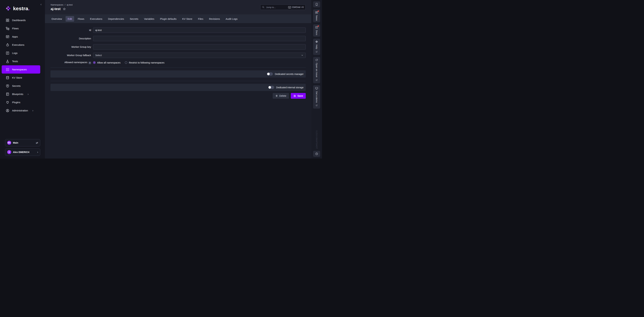  I want to click on sidebar-item-dashboards: Dashboards, so click(21, 20).